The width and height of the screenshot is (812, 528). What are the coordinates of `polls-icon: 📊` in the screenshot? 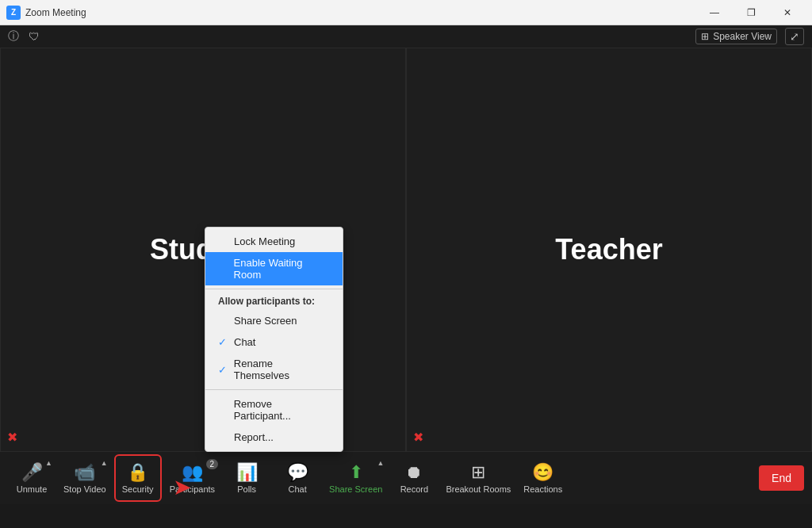 It's located at (247, 473).